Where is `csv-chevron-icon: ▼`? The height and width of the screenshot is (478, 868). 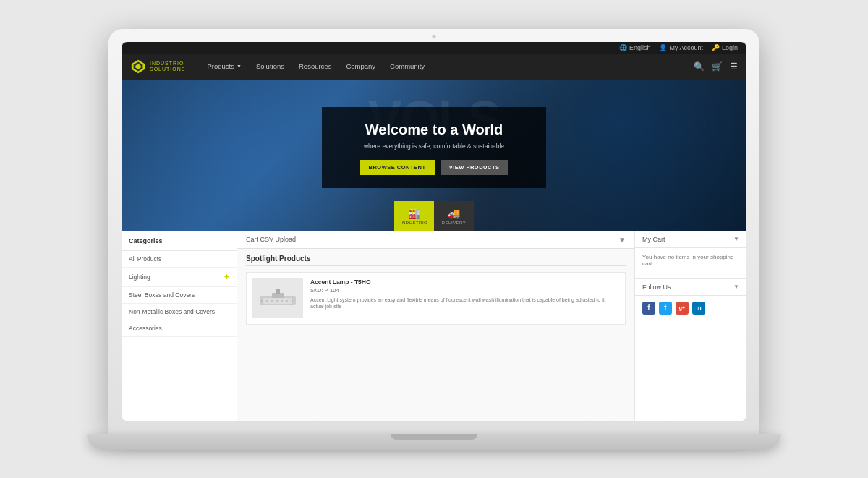
csv-chevron-icon: ▼ is located at coordinates (622, 240).